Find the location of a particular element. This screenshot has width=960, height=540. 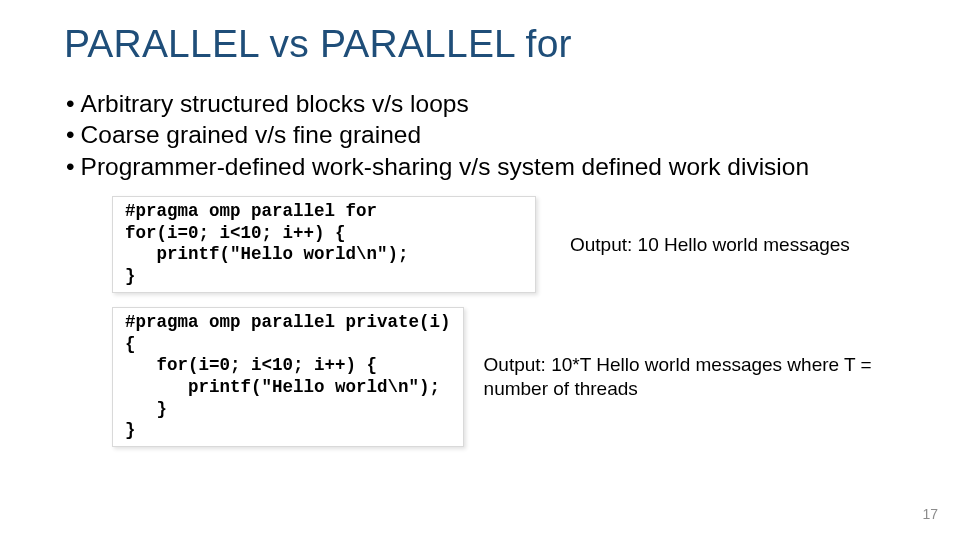

output-text-1: Output: 10 Hello world messages is located at coordinates (710, 245).